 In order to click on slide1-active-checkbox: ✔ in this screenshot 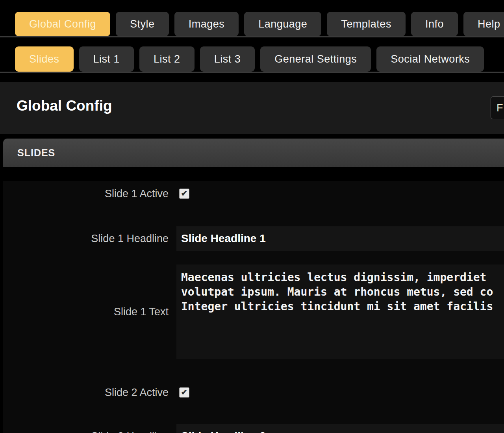, I will do `click(184, 194)`.